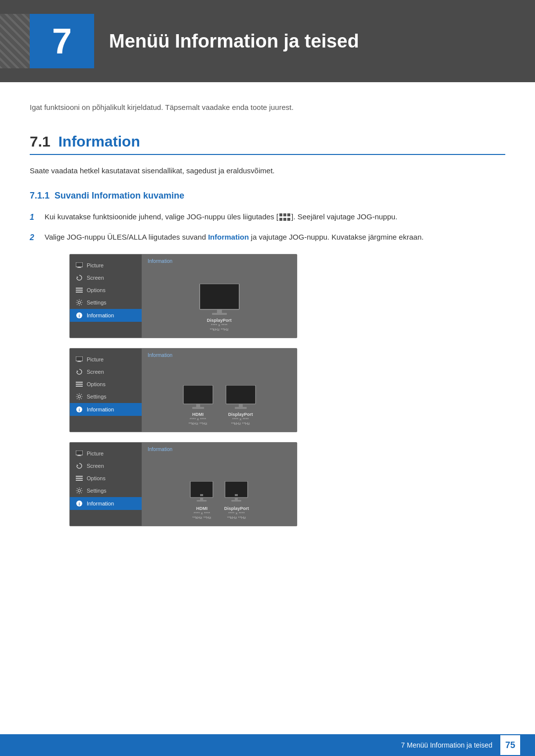 This screenshot has width=535, height=756. What do you see at coordinates (34, 238) in the screenshot?
I see `step-2-number: 2` at bounding box center [34, 238].